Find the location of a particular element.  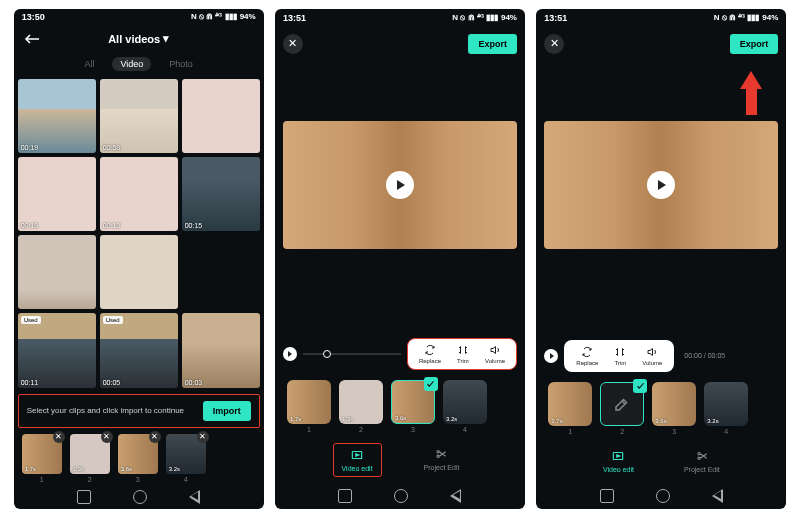

timeline-area: Replace Trim Volume 00:00 / 00:05 1.7s 1 is located at coordinates (661, 386).